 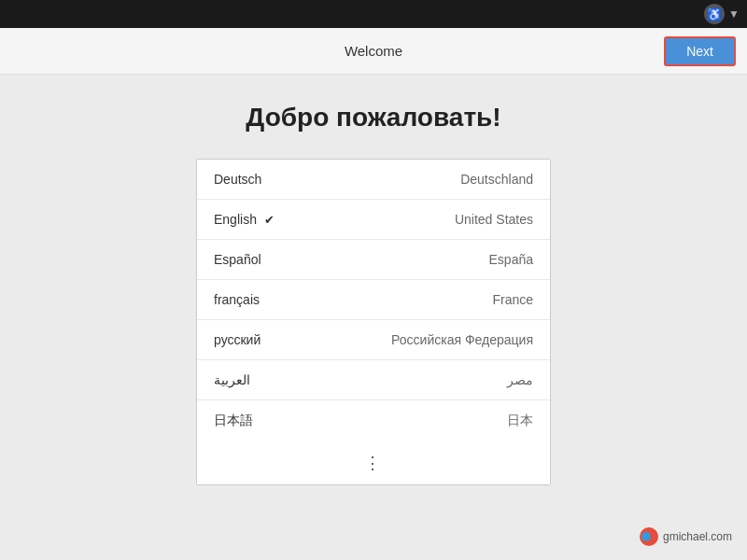 I want to click on lang-left: русский, so click(x=237, y=340).